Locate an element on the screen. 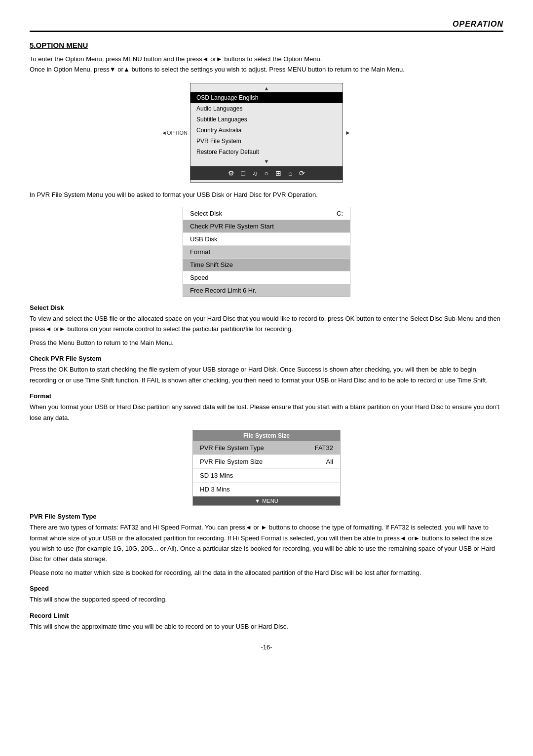  header-title: OPERATION is located at coordinates (478, 24).